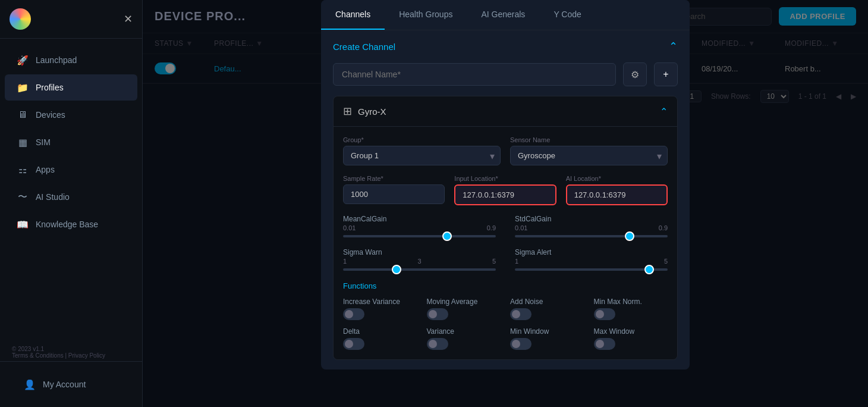  I want to click on function-moving-average: Moving Average, so click(464, 309).